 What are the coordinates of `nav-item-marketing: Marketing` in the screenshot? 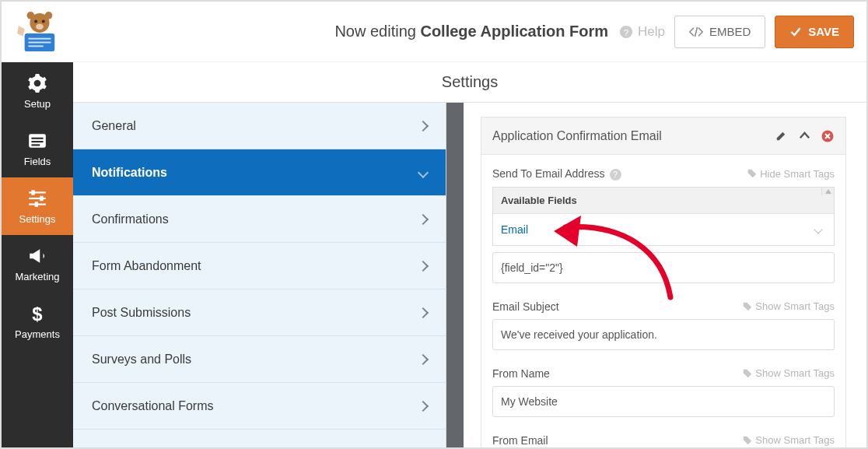 It's located at (37, 264).